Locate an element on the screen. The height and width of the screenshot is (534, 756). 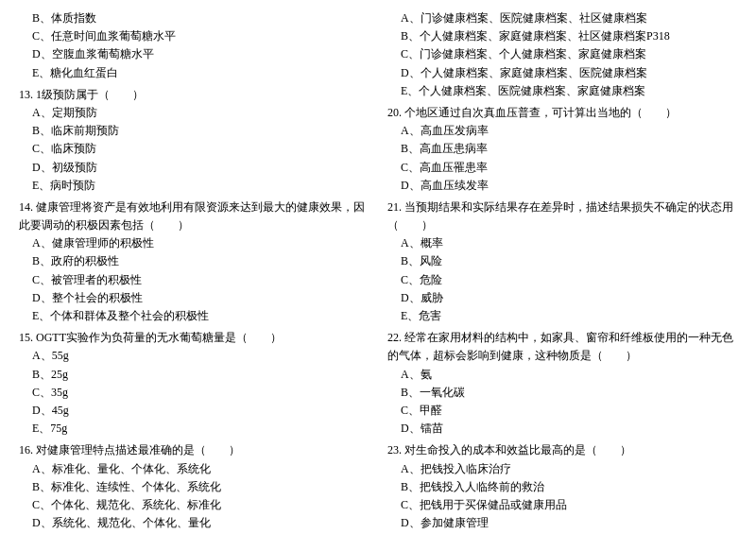
option: A、门诊健康档案、医院健康档案、社区健康档案 is located at coordinates (562, 19).